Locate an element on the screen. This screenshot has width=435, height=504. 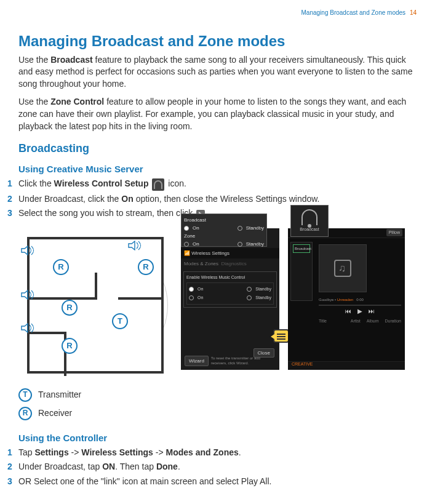
music-note-icon is located at coordinates (343, 268).